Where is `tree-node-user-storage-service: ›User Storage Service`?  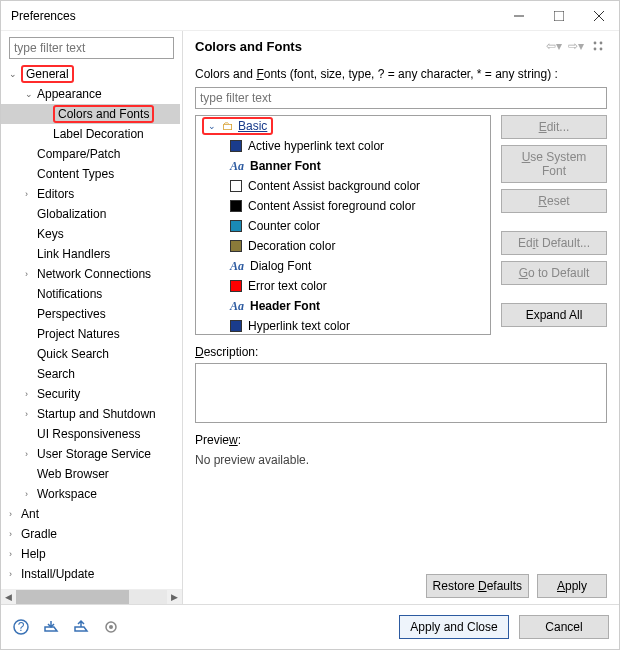
tree-node-user-storage-service: ›User Storage Service is located at coordinates (90, 454).